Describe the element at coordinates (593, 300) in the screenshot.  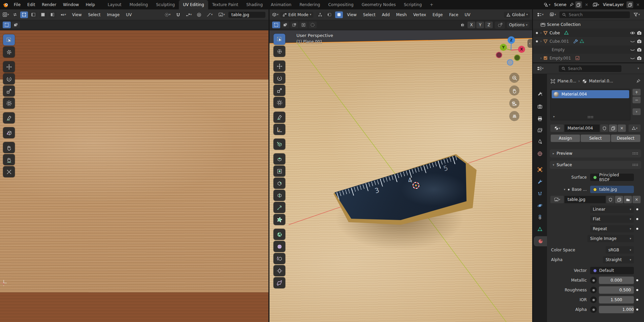
I see `ior-socket` at that location.